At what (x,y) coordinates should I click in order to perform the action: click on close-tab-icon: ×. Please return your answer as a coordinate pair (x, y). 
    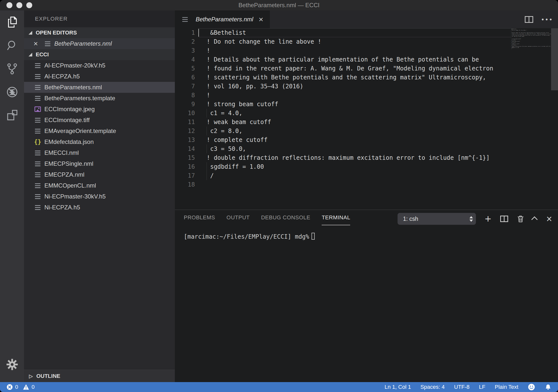
    Looking at the image, I should click on (261, 19).